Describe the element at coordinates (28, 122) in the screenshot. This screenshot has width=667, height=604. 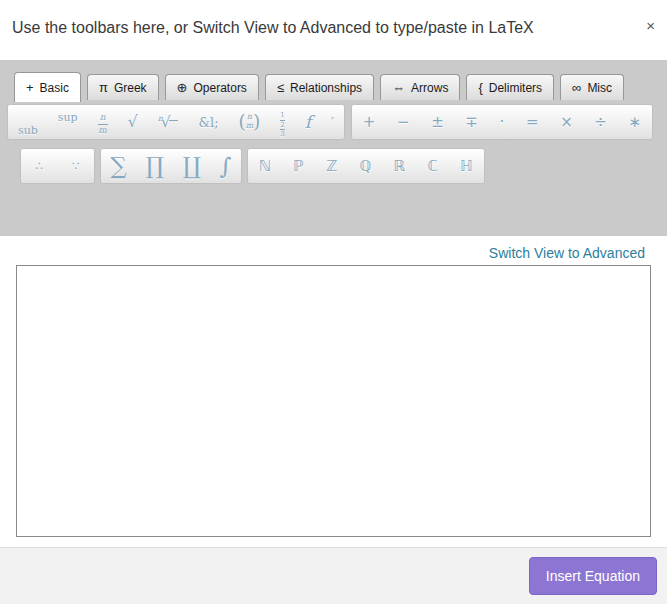
I see `subscript-button: sub` at that location.